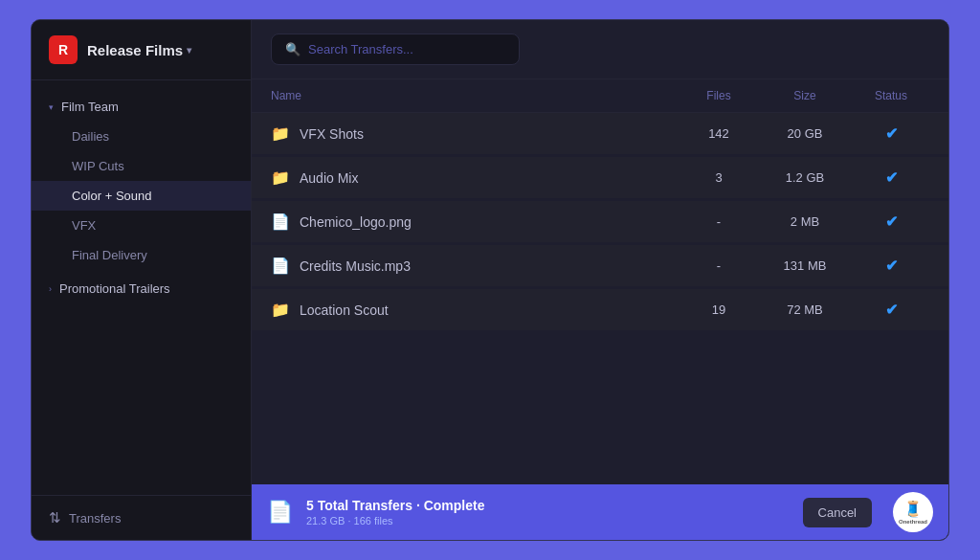 The image size is (980, 560). What do you see at coordinates (329, 178) in the screenshot?
I see `row-label-audio-mix: Audio Mix` at bounding box center [329, 178].